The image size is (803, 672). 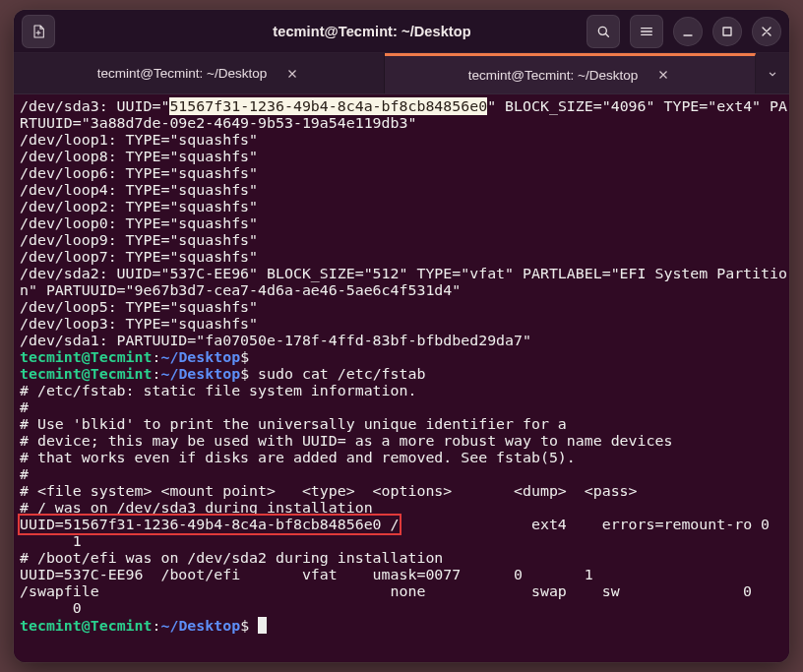 I want to click on output-line: /dev/sda3: UUID=", so click(x=94, y=106).